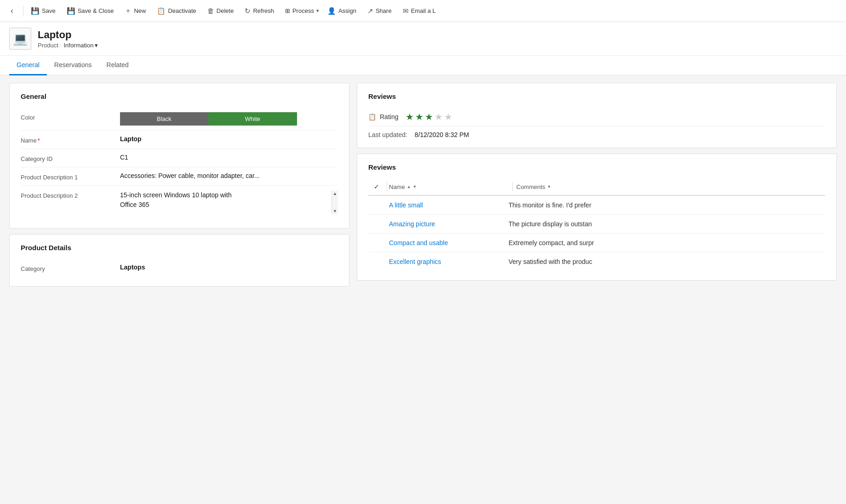  I want to click on product-desc-2-text: 15-inch screen Windows 10 laptop withOff…, so click(225, 200).